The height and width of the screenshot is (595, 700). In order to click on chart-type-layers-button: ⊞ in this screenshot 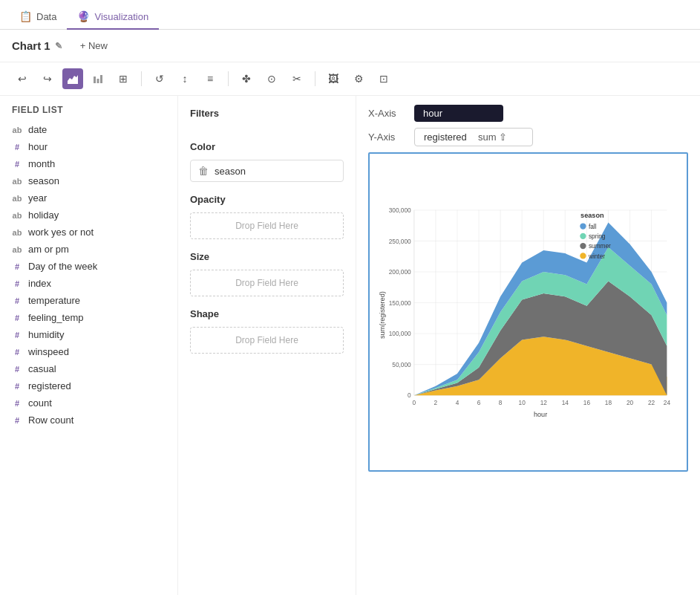, I will do `click(123, 79)`.